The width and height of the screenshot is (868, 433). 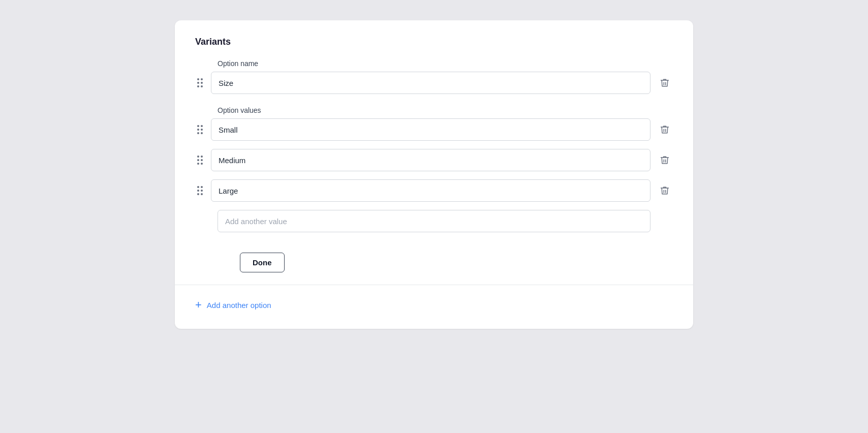 I want to click on delete-value-medium-button, so click(x=665, y=160).